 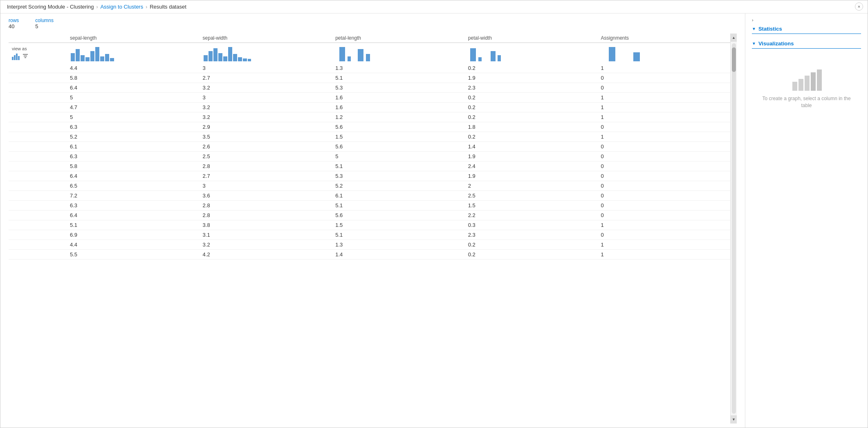 What do you see at coordinates (434, 7) in the screenshot?
I see `breadcrumb: Interpret Scoring Module - Clustering › …` at bounding box center [434, 7].